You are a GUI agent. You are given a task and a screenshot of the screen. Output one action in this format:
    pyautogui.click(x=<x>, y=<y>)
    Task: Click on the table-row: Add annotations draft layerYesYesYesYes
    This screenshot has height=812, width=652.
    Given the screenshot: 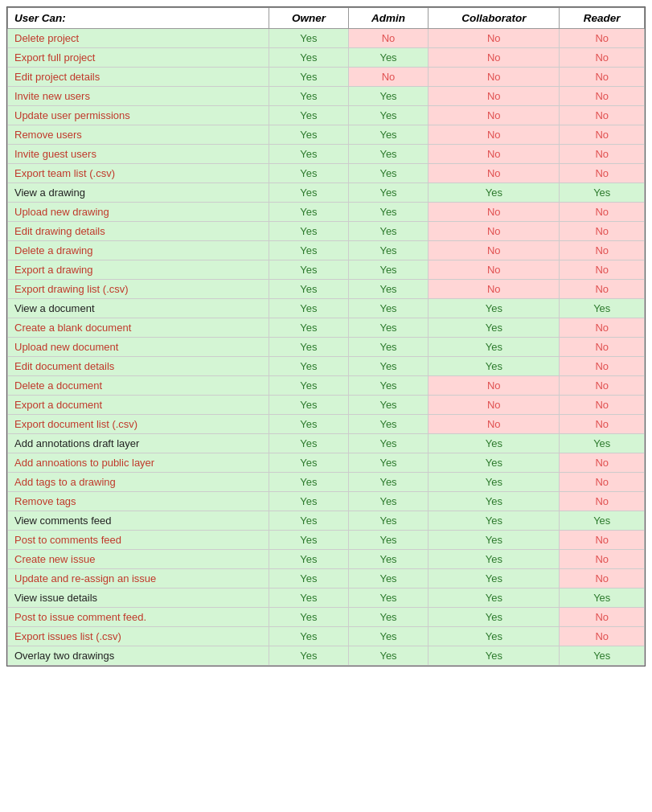 What is the action you would take?
    pyautogui.click(x=326, y=444)
    